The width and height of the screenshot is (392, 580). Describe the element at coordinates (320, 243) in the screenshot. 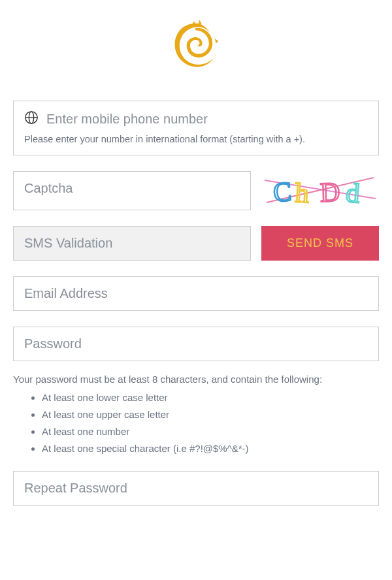

I see `send-sms-button: SEND SMS` at that location.